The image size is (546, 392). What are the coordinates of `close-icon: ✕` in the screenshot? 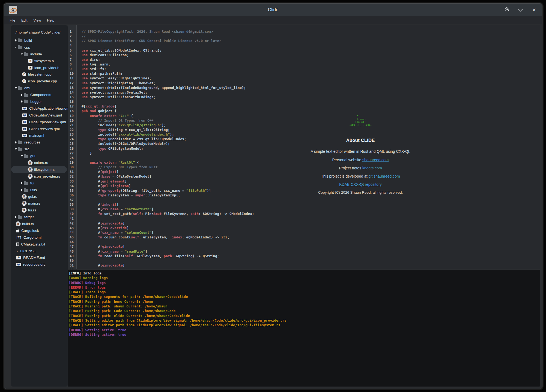 It's located at (534, 10).